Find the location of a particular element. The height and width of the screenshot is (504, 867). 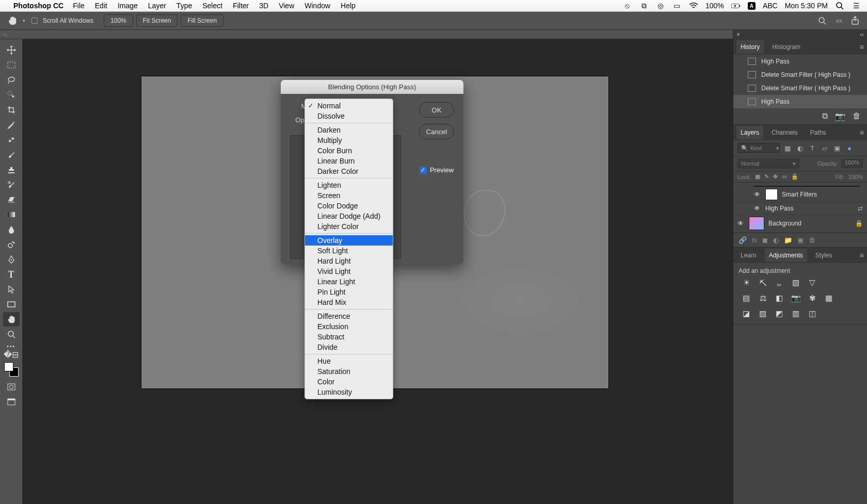

quick-select-tool-icon is located at coordinates (11, 95).